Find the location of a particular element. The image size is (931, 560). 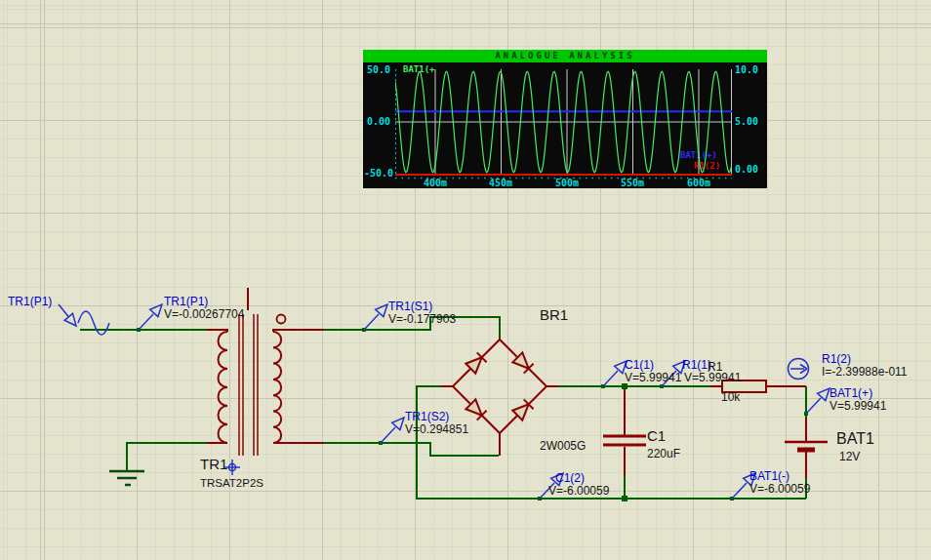

bridge-diamond is located at coordinates (500, 386).